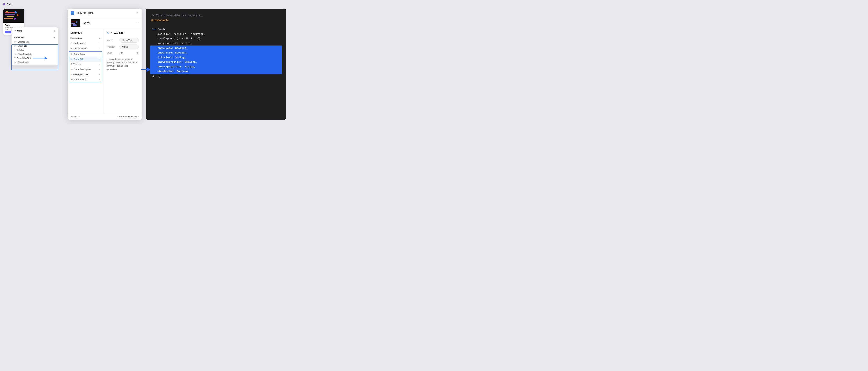 The width and height of the screenshot is (868, 371). What do you see at coordinates (216, 43) in the screenshot?
I see `code-line-imagecontent: imageContent: Painter,` at bounding box center [216, 43].